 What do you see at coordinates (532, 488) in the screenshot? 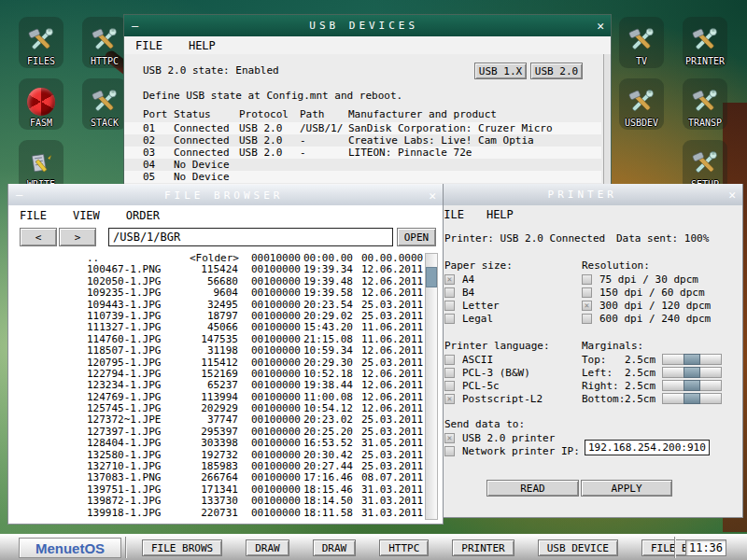
I see `read-button: READ` at bounding box center [532, 488].